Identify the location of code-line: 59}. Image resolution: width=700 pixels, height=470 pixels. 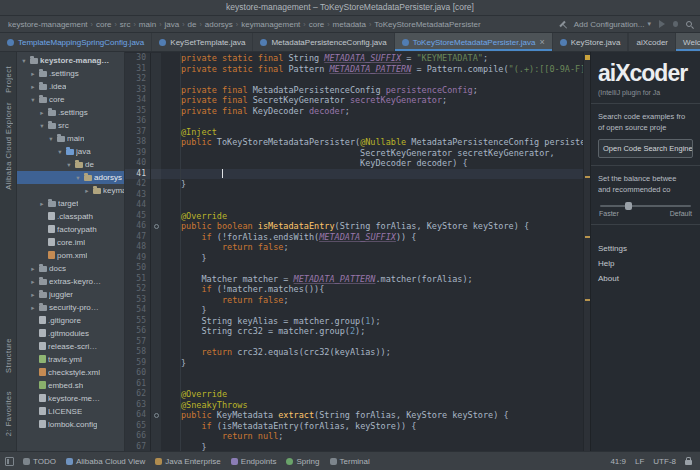
(354, 364).